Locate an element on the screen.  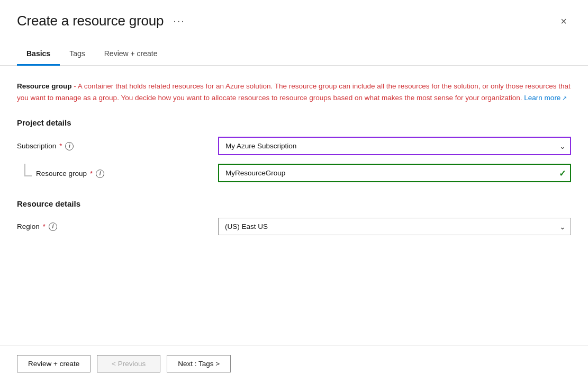
resource-group-required: * is located at coordinates (91, 174).